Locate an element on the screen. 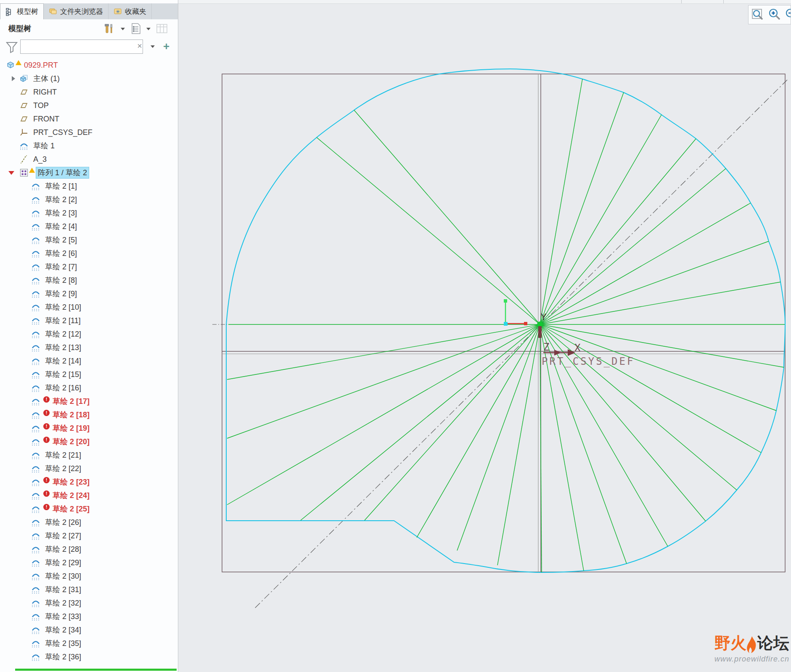  zoom-out-icon is located at coordinates (788, 15).